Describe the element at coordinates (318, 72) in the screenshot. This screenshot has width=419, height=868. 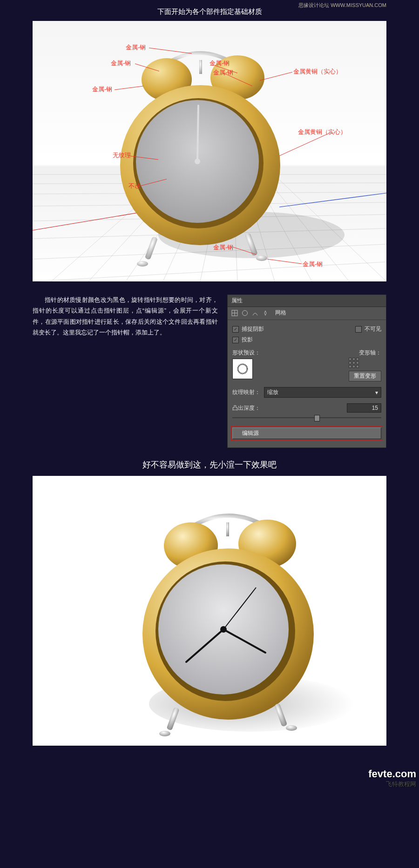
I see `callout-brass-top: 金属黄铜（实心）` at that location.